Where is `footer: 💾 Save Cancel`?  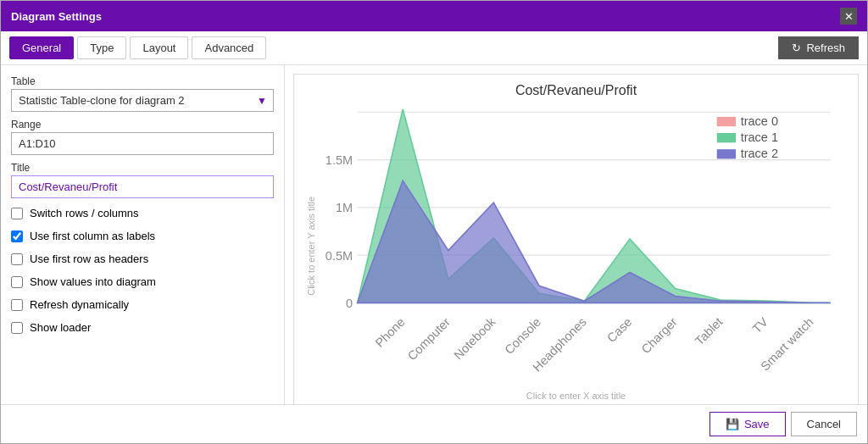
footer: 💾 Save Cancel is located at coordinates (434, 424).